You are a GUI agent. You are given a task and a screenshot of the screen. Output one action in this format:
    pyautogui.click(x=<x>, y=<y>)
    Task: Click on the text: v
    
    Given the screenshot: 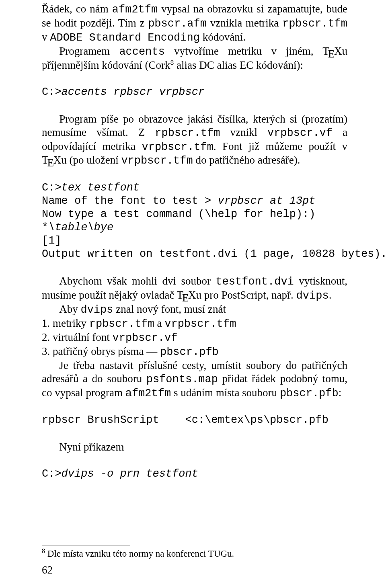 What is the action you would take?
    pyautogui.click(x=46, y=37)
    